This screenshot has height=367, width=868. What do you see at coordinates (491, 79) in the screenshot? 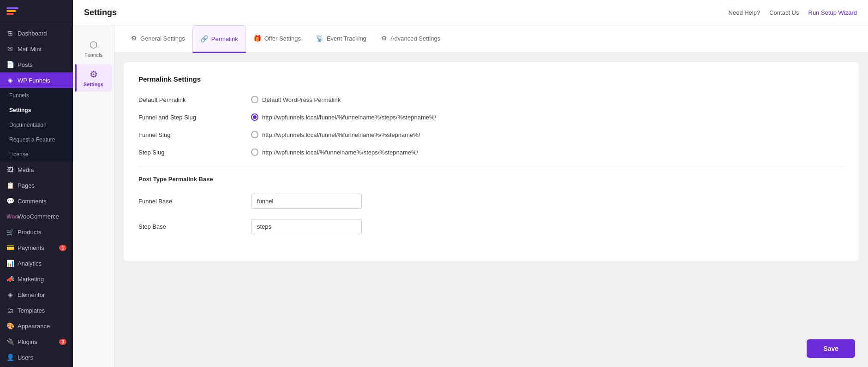
I see `permalink-settings-title: Permalink Settings` at bounding box center [491, 79].